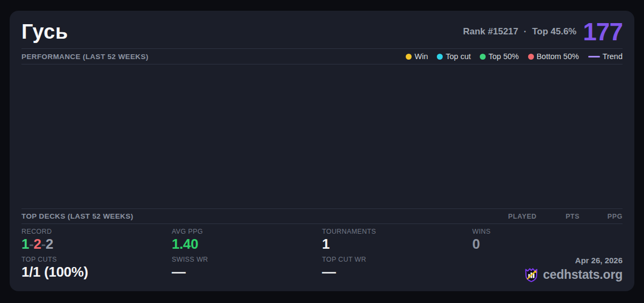 This screenshot has width=644, height=303. I want to click on stat-record: RECORD 1-2-2, so click(97, 242).